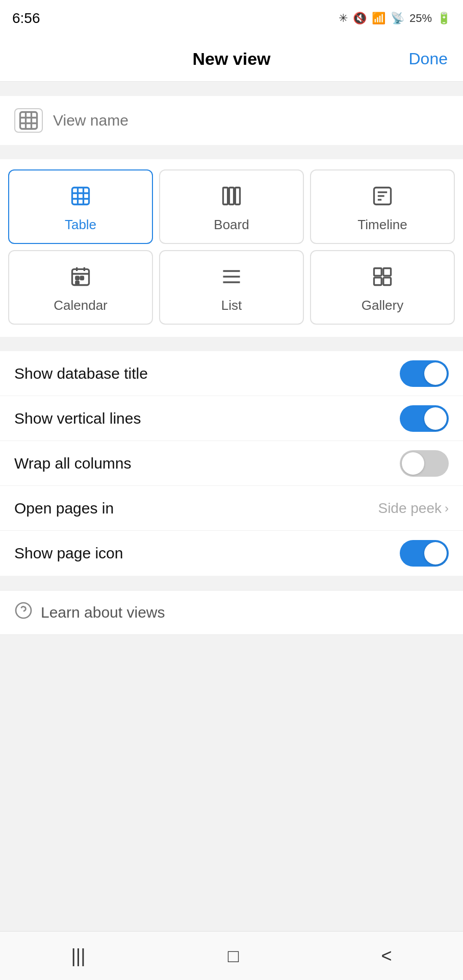  I want to click on toggle-wrap-all-columns, so click(424, 463).